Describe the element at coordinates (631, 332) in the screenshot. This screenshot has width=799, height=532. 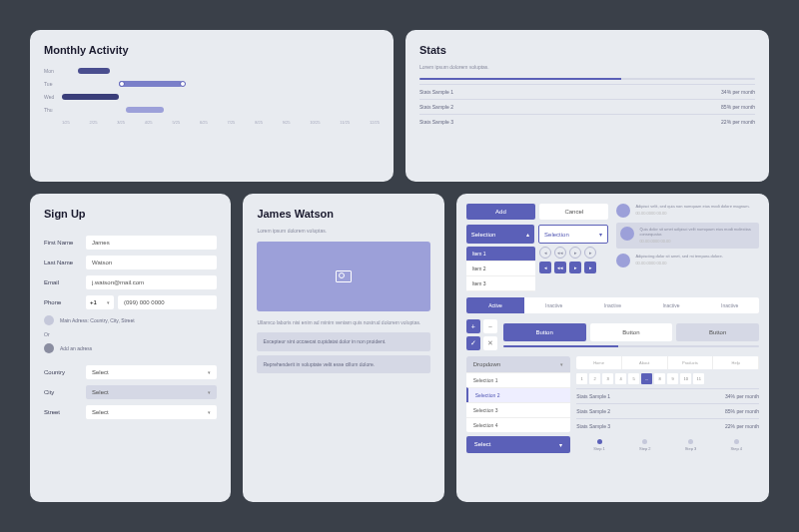
I see `button-secondary: Button` at that location.